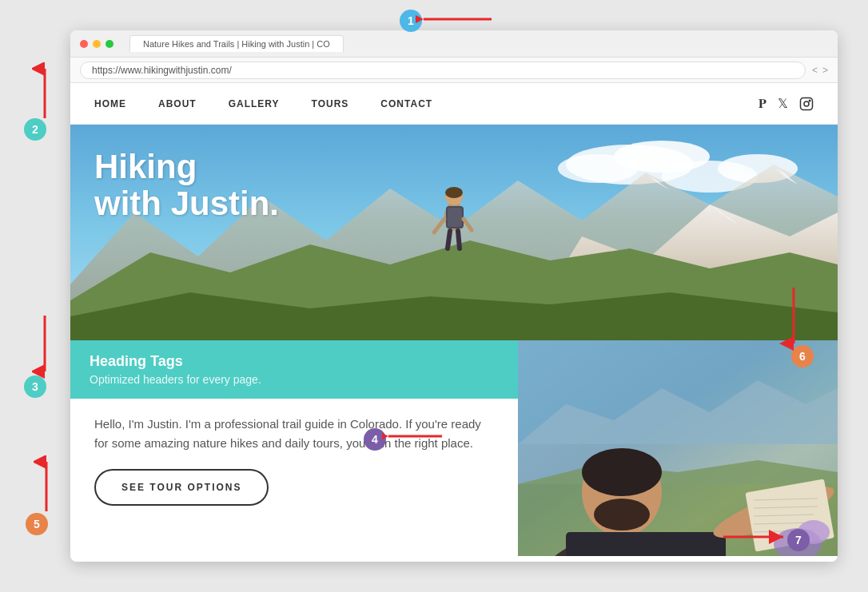 The image size is (868, 592). I want to click on heading-tags-title: Heading Tags, so click(294, 361).